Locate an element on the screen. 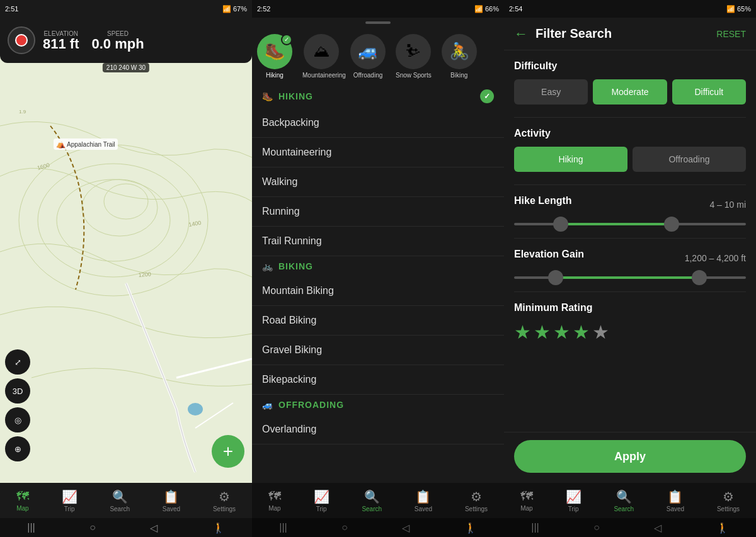 The image size is (756, 537). mountaineering-tab-icon: ⛰ is located at coordinates (321, 52).